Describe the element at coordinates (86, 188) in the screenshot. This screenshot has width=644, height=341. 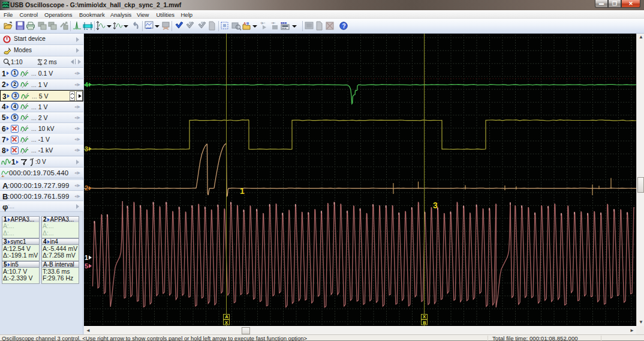
I see `svg-text: 2` at that location.